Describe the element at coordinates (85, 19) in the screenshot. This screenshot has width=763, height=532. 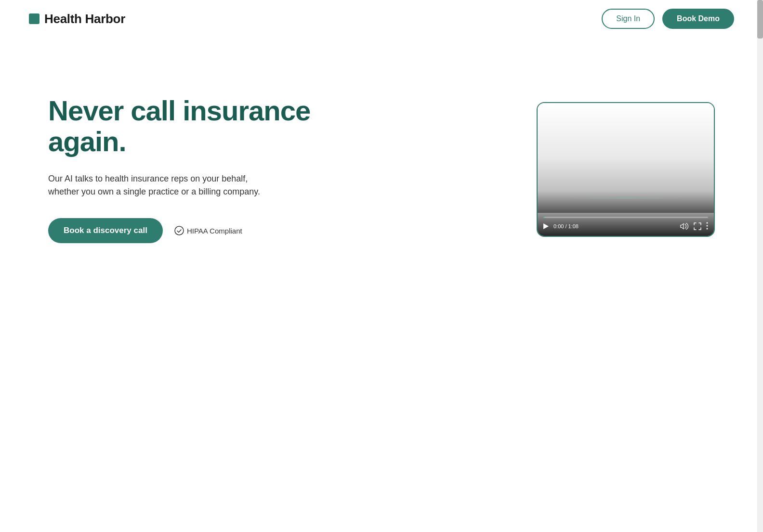
I see `logo-text: Health Harbor` at that location.